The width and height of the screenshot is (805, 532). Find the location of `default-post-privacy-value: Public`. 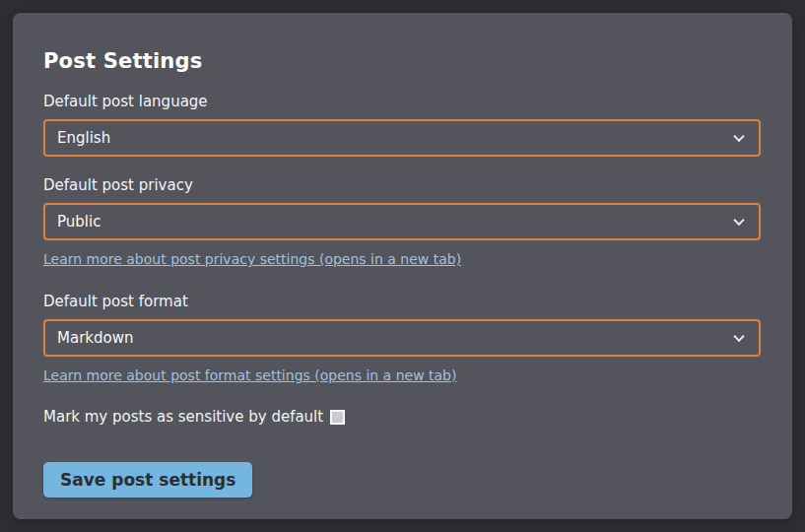

default-post-privacy-value: Public is located at coordinates (79, 222).